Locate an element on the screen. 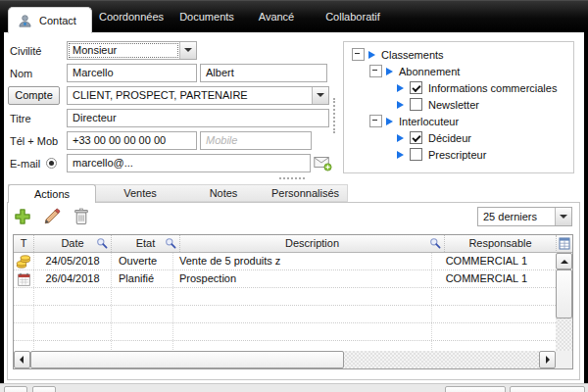 The width and height of the screenshot is (588, 392). col-header-description: Description is located at coordinates (313, 243).